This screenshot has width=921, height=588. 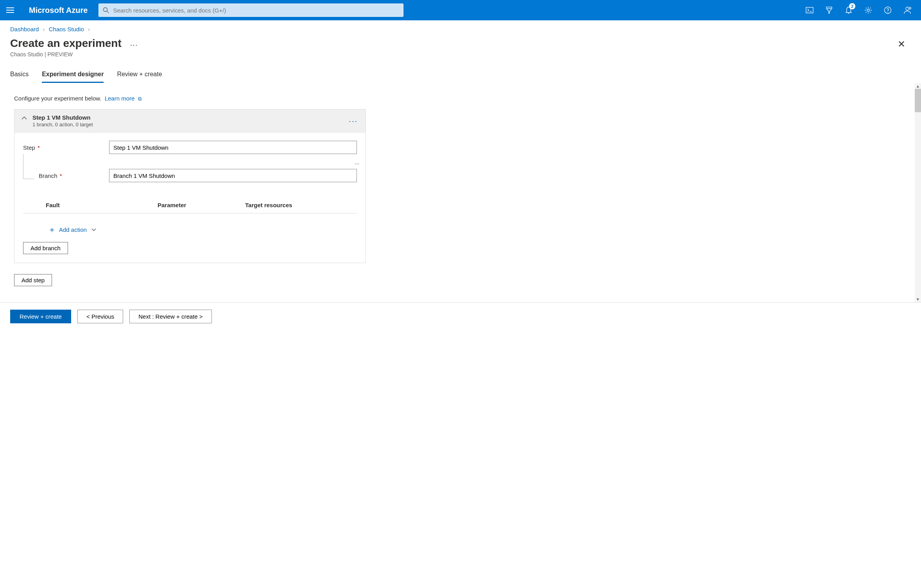 What do you see at coordinates (190, 147) in the screenshot?
I see `step-name-row: Step *` at bounding box center [190, 147].